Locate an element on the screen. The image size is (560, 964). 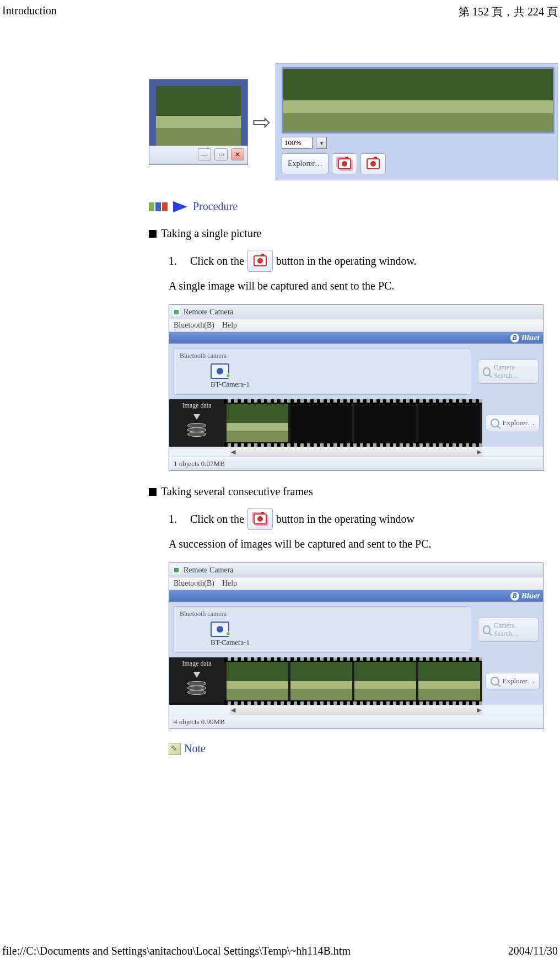
preview-image is located at coordinates (198, 113).